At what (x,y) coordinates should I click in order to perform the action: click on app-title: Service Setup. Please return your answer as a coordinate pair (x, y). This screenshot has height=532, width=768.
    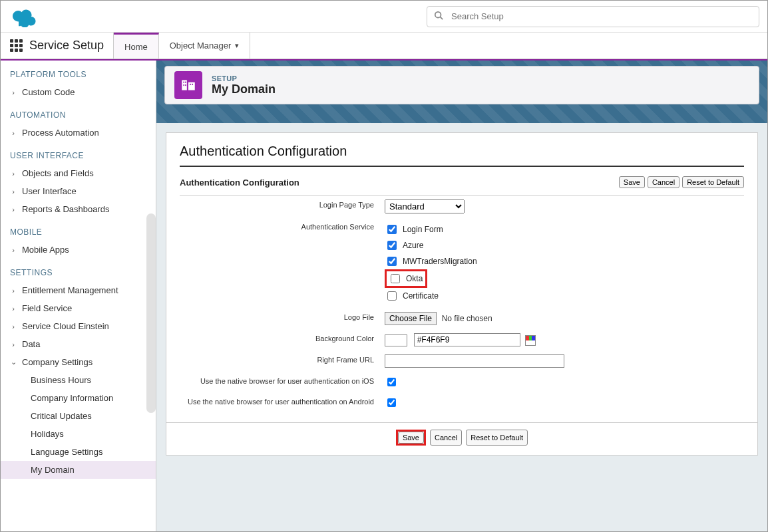
    Looking at the image, I should click on (67, 45).